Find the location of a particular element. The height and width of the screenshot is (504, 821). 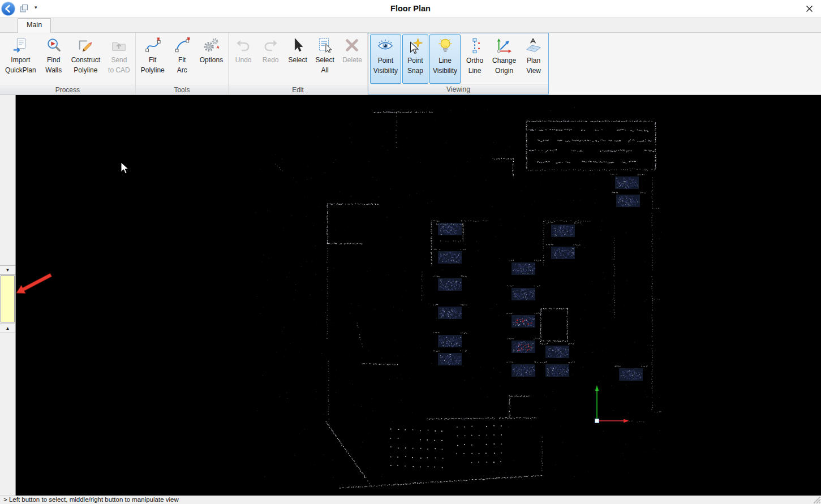

undo-button: Undo is located at coordinates (243, 59).